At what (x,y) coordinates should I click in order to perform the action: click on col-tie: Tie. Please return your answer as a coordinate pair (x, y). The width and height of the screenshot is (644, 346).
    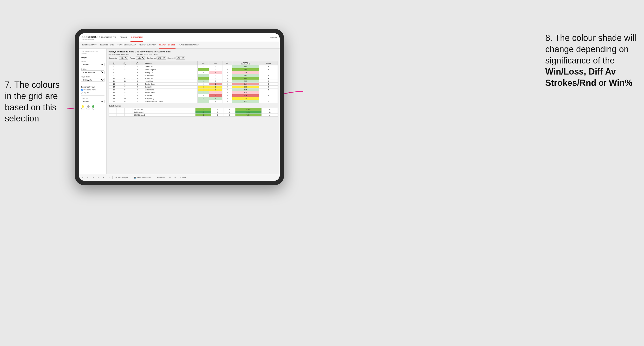
    Looking at the image, I should click on (227, 63).